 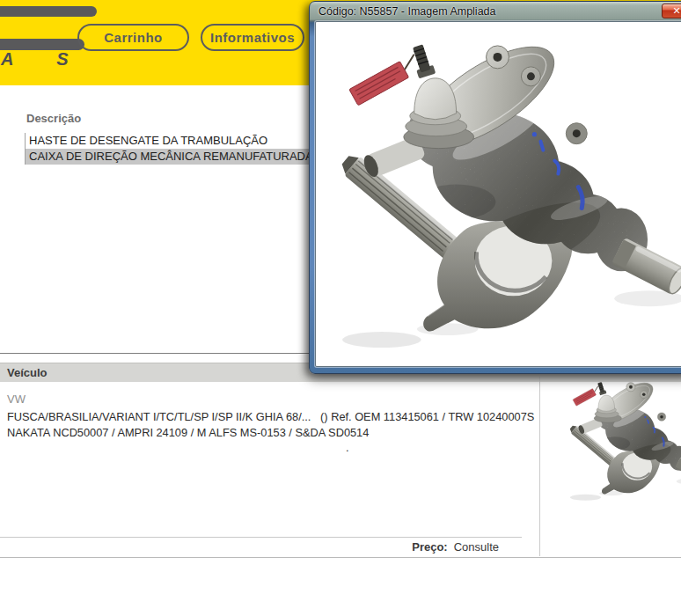 I want to click on price-divider, so click(x=260, y=537).